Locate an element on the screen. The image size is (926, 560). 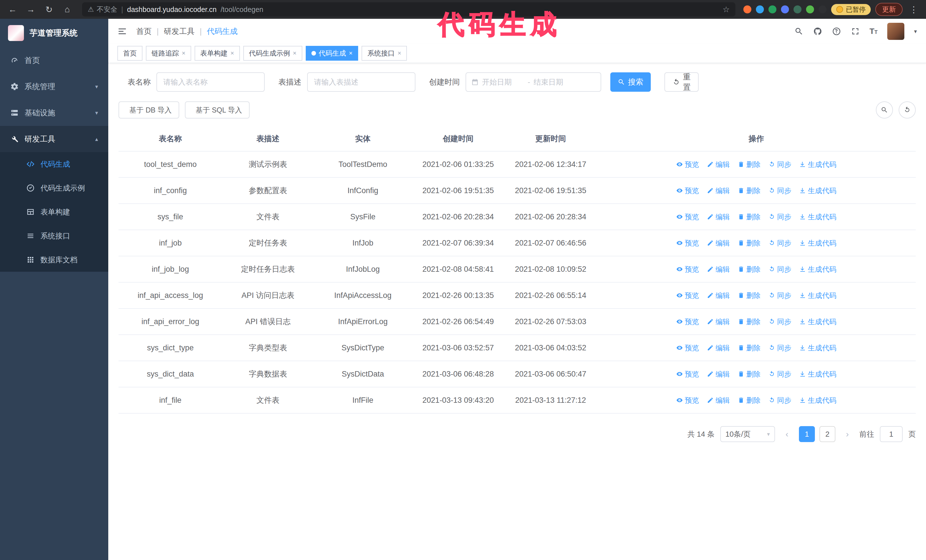
font-size-icon: TT is located at coordinates (873, 32).